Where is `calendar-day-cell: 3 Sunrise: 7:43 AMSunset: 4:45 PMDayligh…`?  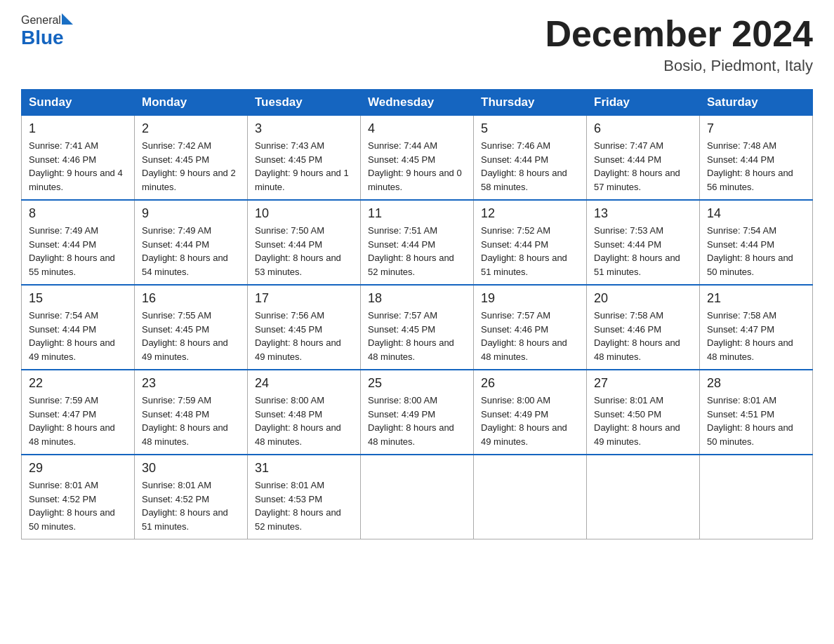 calendar-day-cell: 3 Sunrise: 7:43 AMSunset: 4:45 PMDayligh… is located at coordinates (305, 159).